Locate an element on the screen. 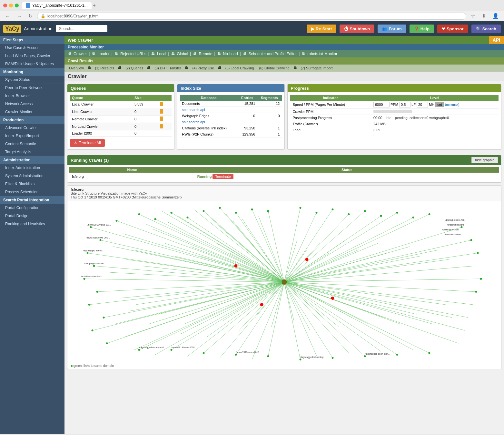 The width and height of the screenshot is (504, 435). address-bar: 🔒 localhost:8090/Crawler_p.html is located at coordinates (252, 16).